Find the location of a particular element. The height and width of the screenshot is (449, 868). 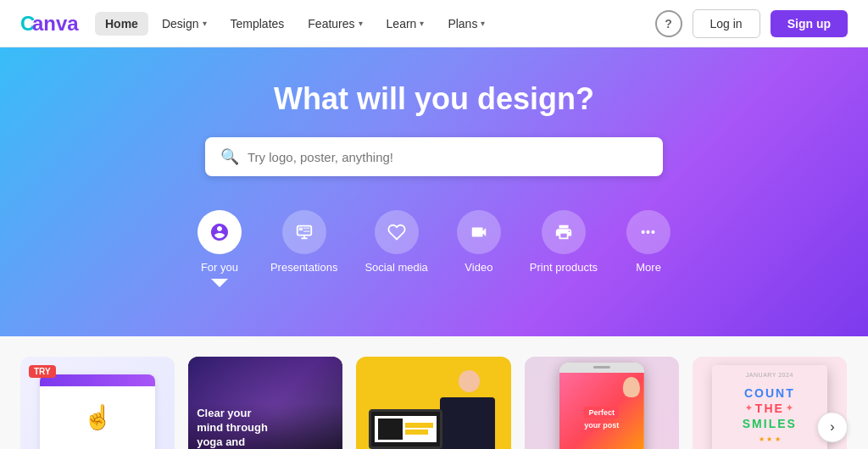

search-bar: 🔍 is located at coordinates (434, 157).